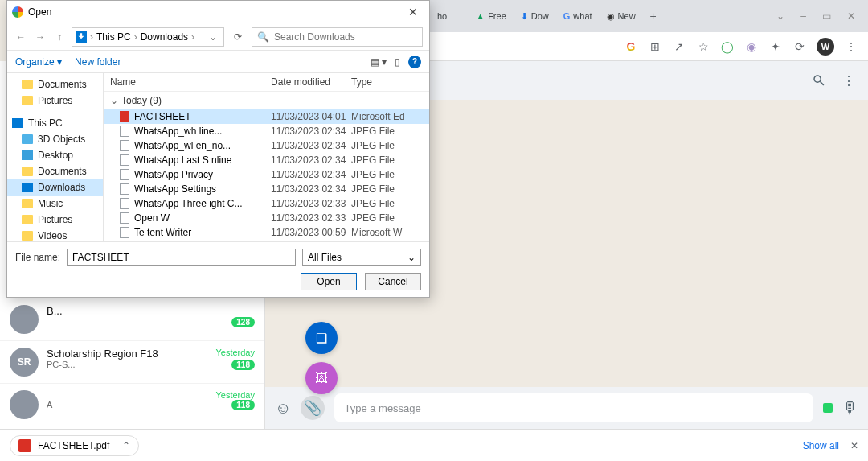 The width and height of the screenshot is (868, 461). I want to click on chevron-up-icon: ⌃, so click(126, 446).